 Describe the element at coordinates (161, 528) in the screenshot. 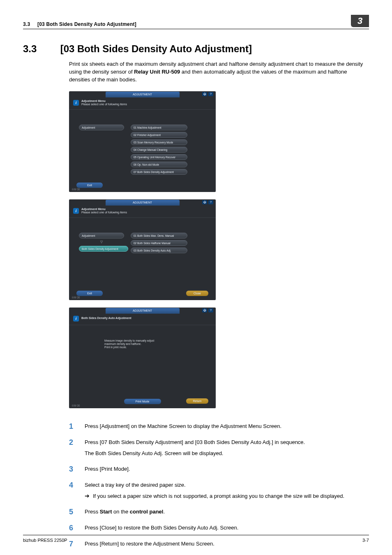

I see `step-body: Press [Close] to restore the Both Sides …` at that location.